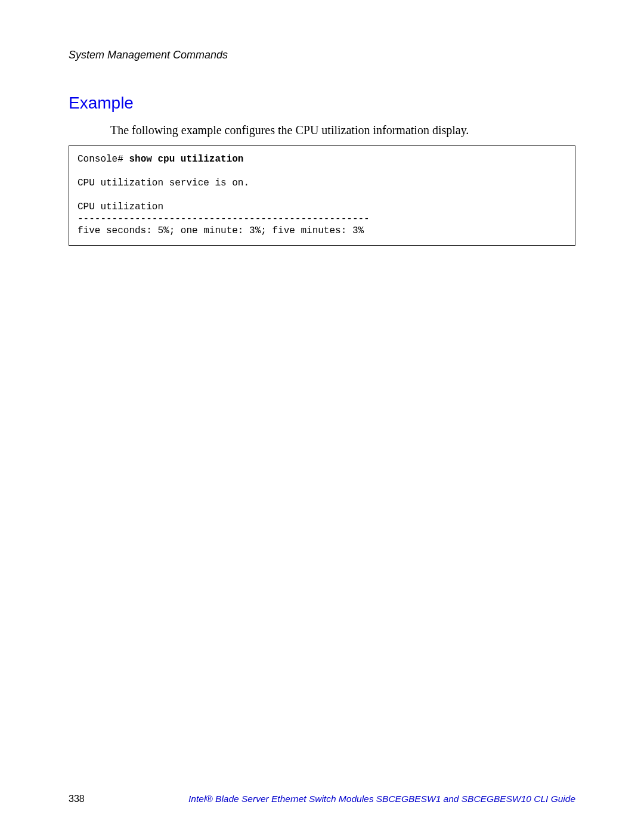 The height and width of the screenshot is (833, 644). Describe the element at coordinates (224, 219) in the screenshot. I see `code-line: ----------------------------------------…` at that location.